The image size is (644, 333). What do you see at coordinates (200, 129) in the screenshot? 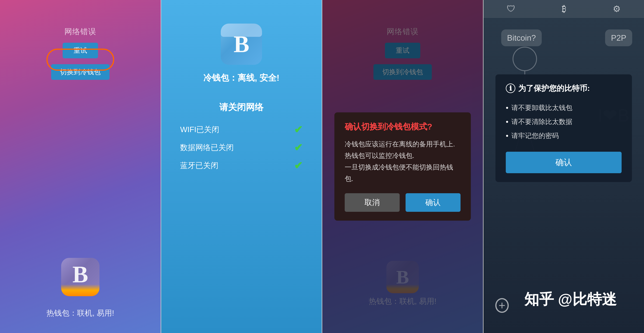
I see `wifi-label: WIFI已关闭` at bounding box center [200, 129].